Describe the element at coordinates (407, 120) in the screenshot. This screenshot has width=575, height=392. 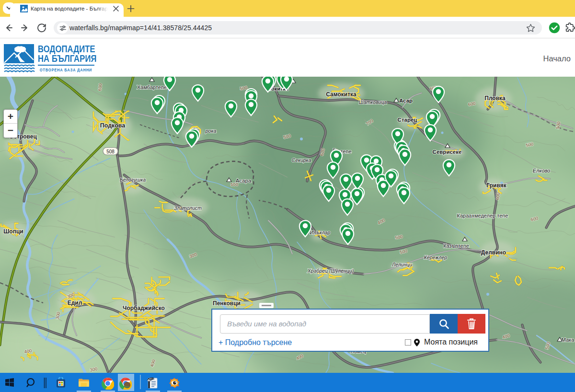
I see `svg-text: Старец` at that location.